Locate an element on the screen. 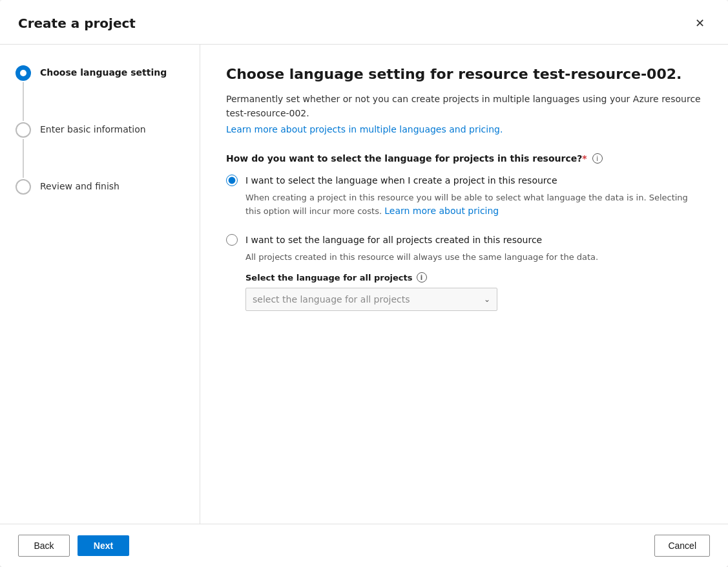 The height and width of the screenshot is (567, 728). dropdown-placeholder: select the language for all projects is located at coordinates (331, 299).